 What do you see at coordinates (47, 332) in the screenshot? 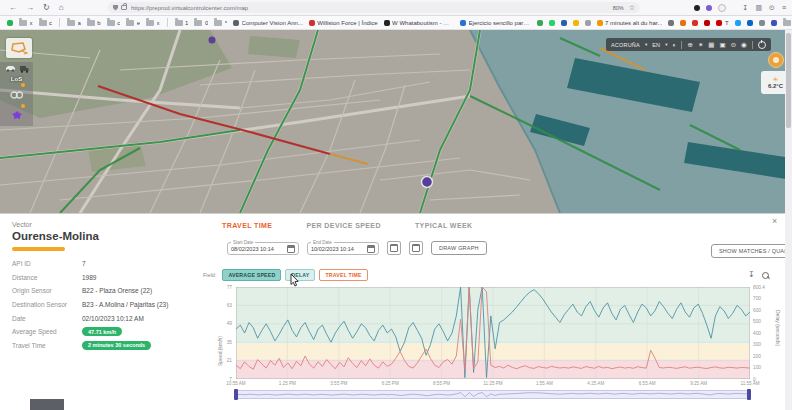
I see `info-label: Average Speed` at bounding box center [47, 332].